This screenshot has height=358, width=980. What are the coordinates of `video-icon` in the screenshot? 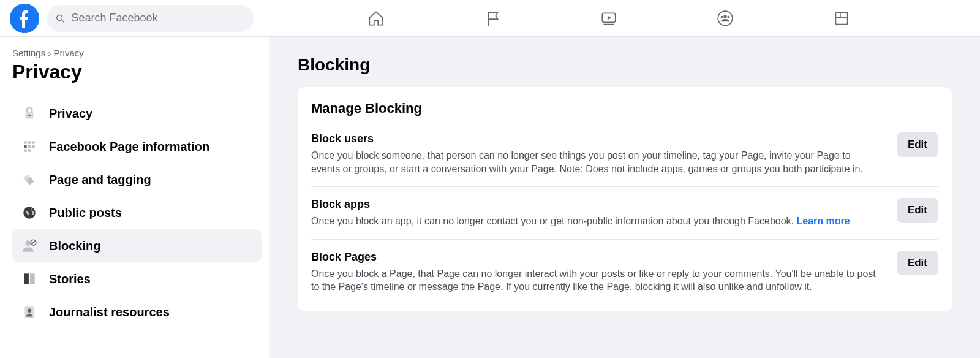 It's located at (609, 18).